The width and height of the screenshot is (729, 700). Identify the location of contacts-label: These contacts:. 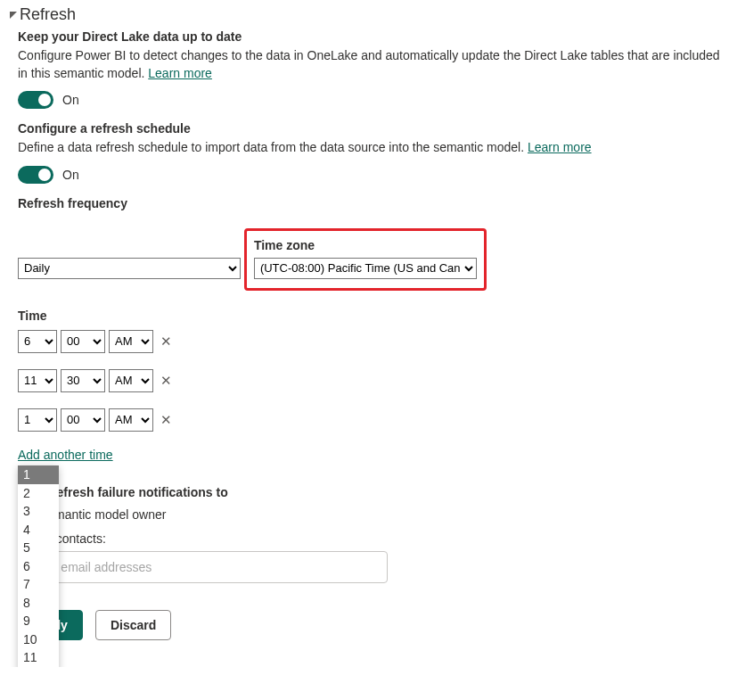
(369, 539).